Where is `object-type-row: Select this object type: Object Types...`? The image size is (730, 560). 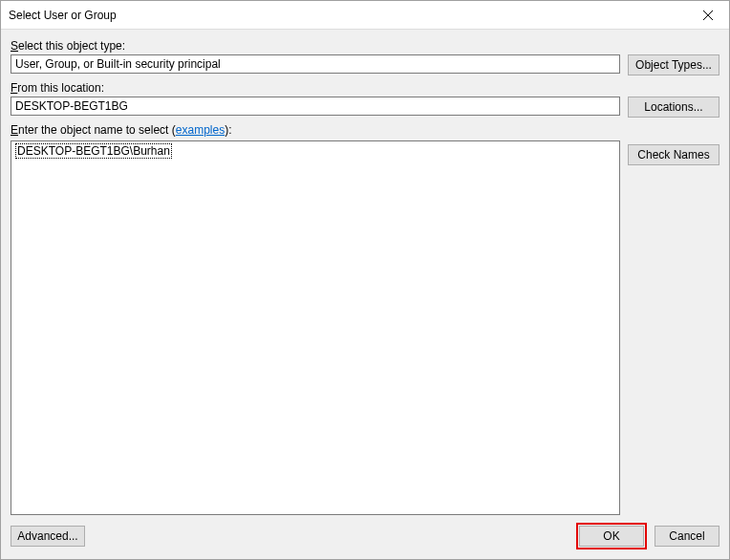 object-type-row: Select this object type: Object Types... is located at coordinates (365, 57).